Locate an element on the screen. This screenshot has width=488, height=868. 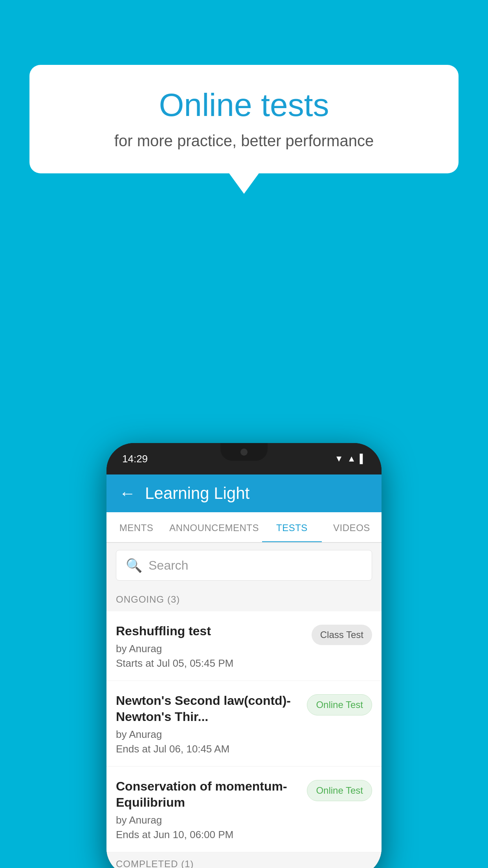
phone-status-bar: 14:29 ▼ ▲ ▌ is located at coordinates (244, 459).